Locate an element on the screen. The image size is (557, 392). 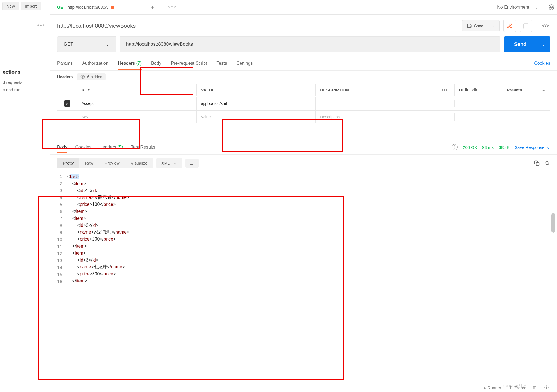
tab-more-icon: ○○○ is located at coordinates (172, 7).